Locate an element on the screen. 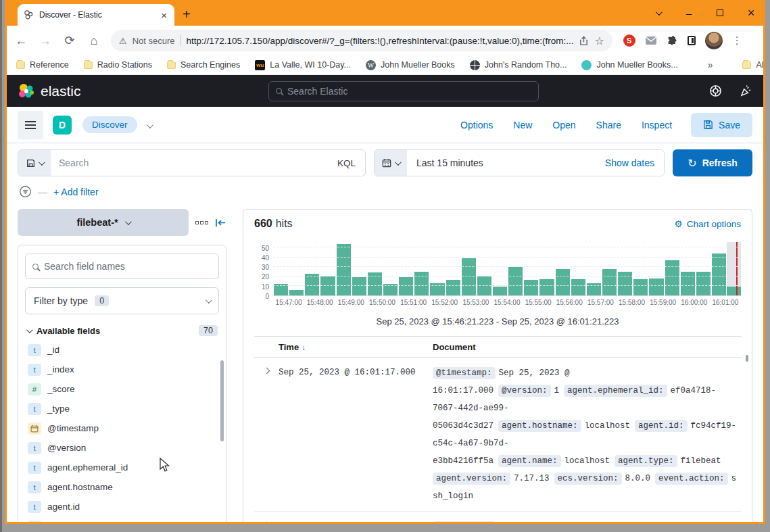 The image size is (770, 532). tab-search-icon is located at coordinates (658, 14).